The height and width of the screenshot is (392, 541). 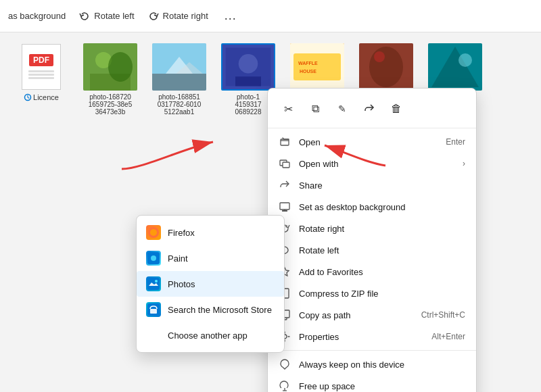 What do you see at coordinates (372, 111) in the screenshot?
I see `context-menu-icon-bar: ✂ ⧉ ✎ 🗑` at bounding box center [372, 111].